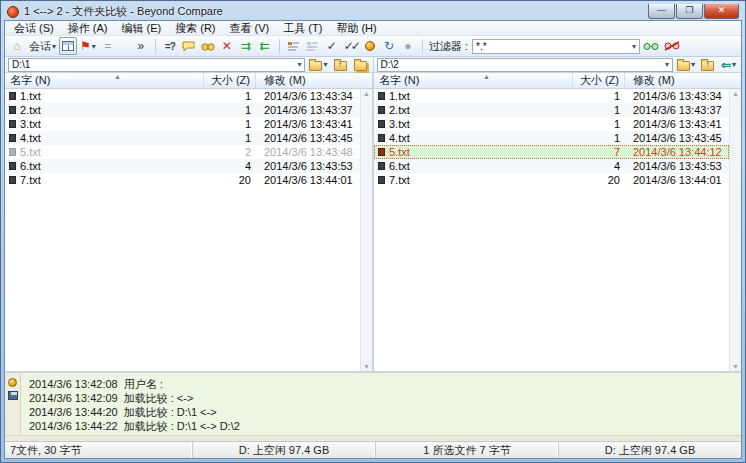 The height and width of the screenshot is (463, 746). I want to click on file-name: 4.txt, so click(112, 138).